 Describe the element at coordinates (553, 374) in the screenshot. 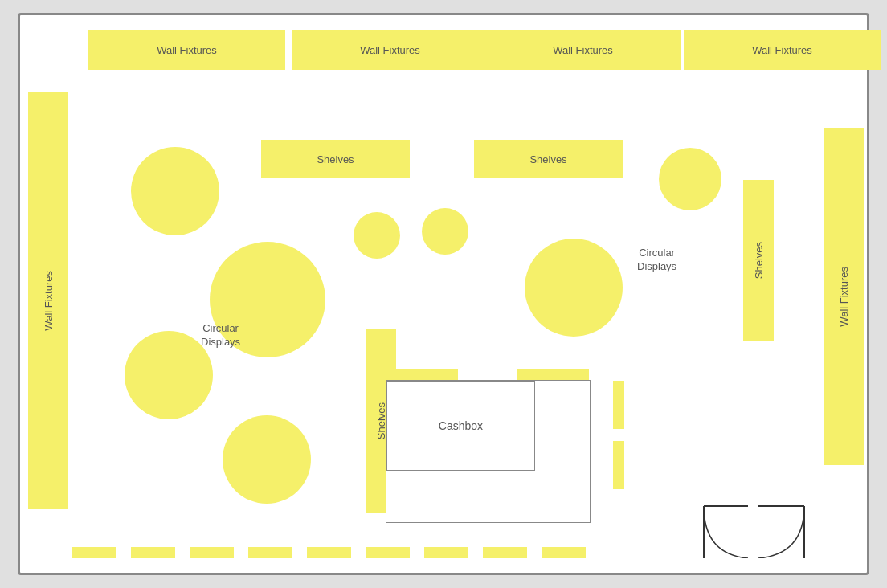

I see `counter-bar-right` at that location.